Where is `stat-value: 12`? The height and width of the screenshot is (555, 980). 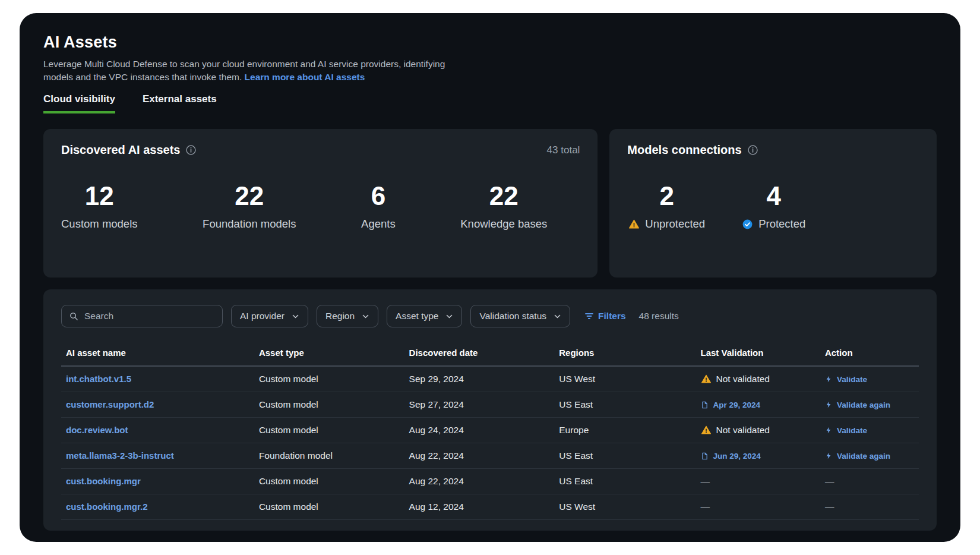
stat-value: 12 is located at coordinates (100, 196).